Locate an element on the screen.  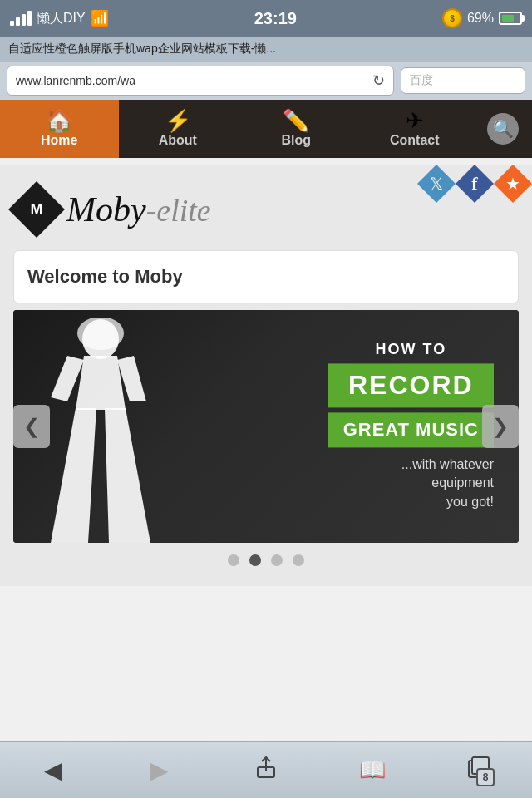
facebook-f: f is located at coordinates (474, 184).